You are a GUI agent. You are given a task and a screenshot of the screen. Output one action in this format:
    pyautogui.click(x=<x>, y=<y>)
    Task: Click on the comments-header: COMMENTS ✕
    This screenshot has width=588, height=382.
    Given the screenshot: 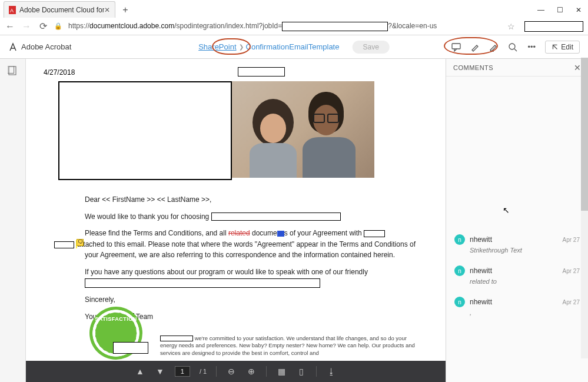 What is the action you would take?
    pyautogui.click(x=517, y=68)
    